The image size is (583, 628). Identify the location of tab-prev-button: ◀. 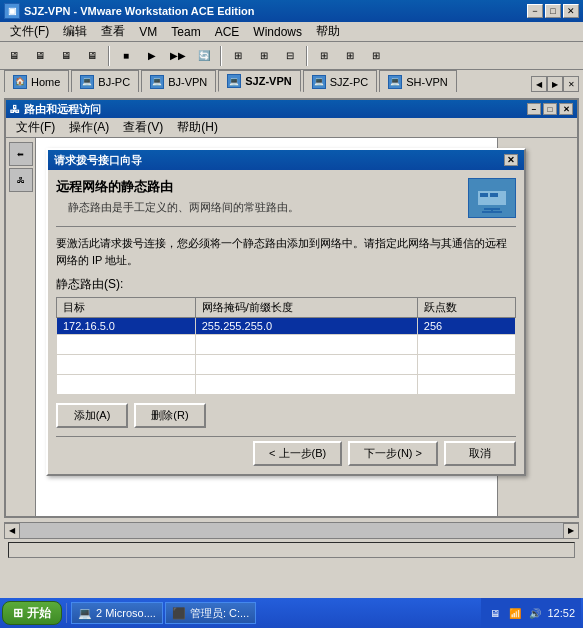
(539, 84).